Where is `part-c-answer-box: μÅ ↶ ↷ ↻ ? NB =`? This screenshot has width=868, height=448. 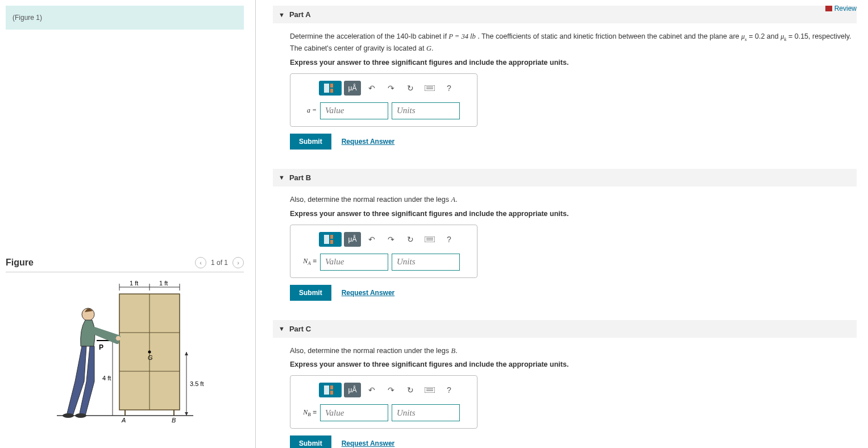 part-c-answer-box: μÅ ↶ ↷ ↻ ? NB = is located at coordinates (384, 402).